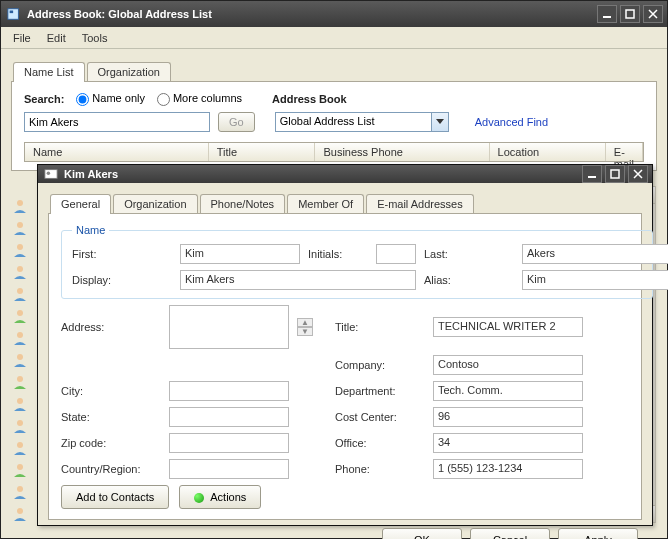  What do you see at coordinates (592, 174) in the screenshot?
I see `dialog-minimize-button` at bounding box center [592, 174].